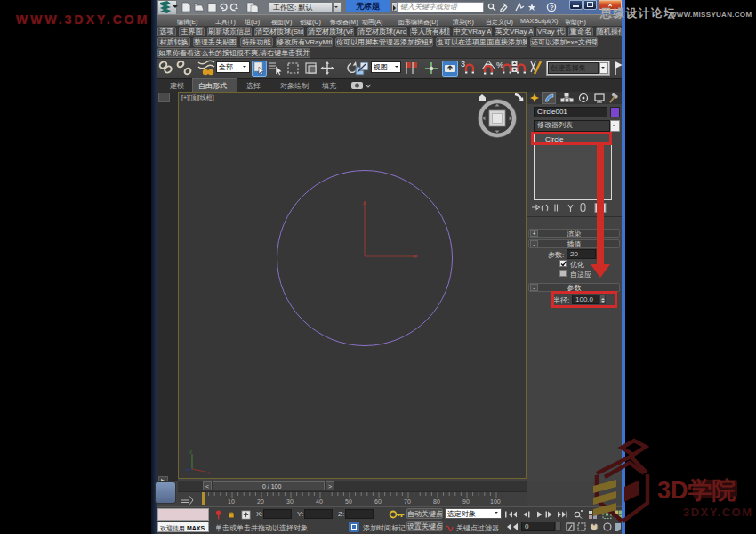 The width and height of the screenshot is (756, 534). I want to click on svg-text: x, so click(208, 473).